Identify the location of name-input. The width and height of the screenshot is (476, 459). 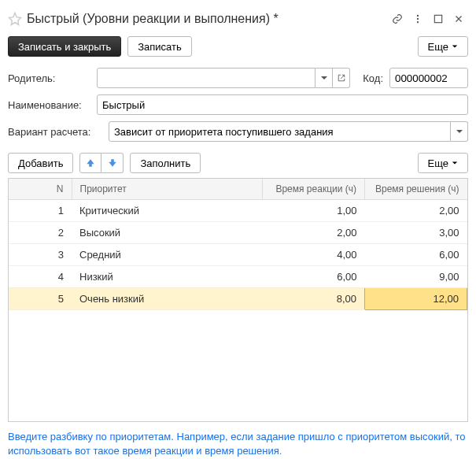
(282, 105).